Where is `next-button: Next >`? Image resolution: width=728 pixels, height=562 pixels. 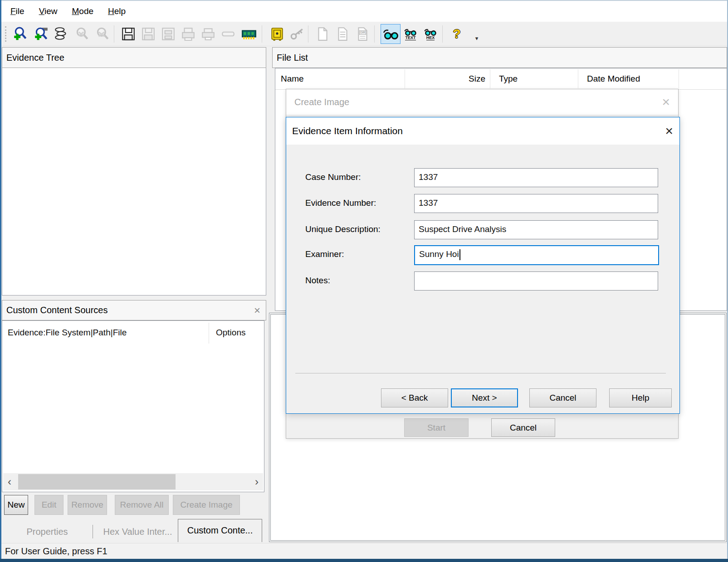 next-button: Next > is located at coordinates (484, 398).